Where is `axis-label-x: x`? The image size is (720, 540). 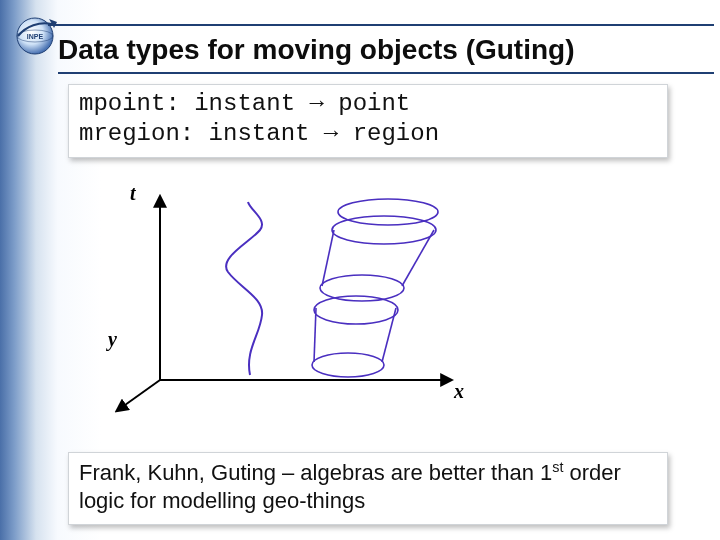 axis-label-x: x is located at coordinates (459, 392).